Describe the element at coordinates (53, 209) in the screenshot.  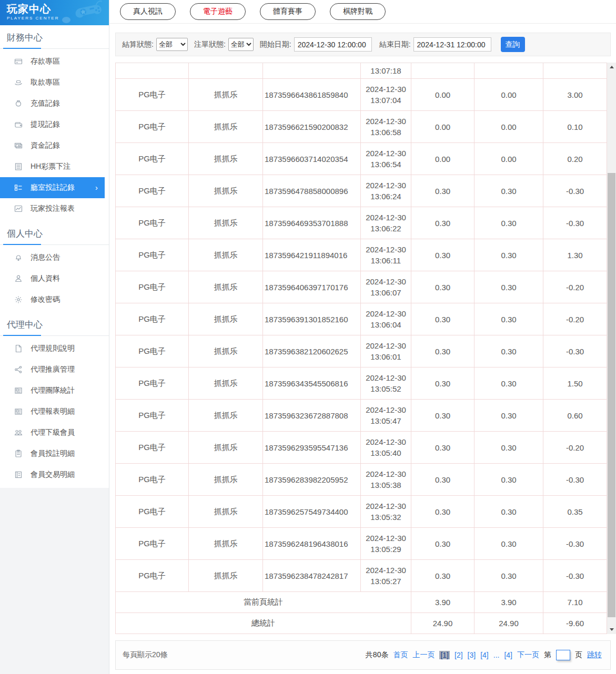
I see `sidebar-item-label: 玩家投注報表` at that location.